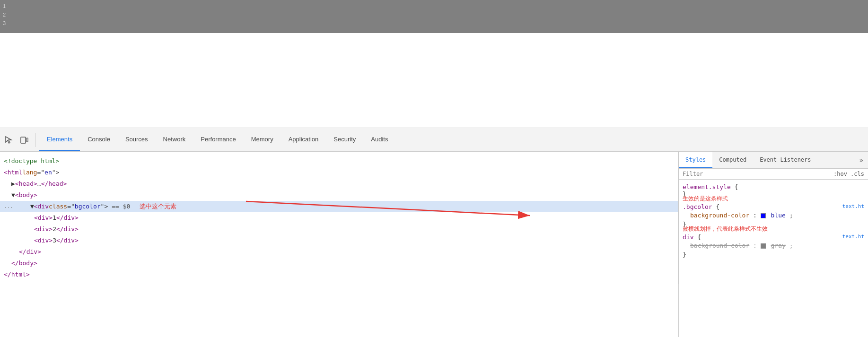 The image size is (868, 337). What do you see at coordinates (339, 173) in the screenshot?
I see `dom-line-html: <html lang="en">` at bounding box center [339, 173].